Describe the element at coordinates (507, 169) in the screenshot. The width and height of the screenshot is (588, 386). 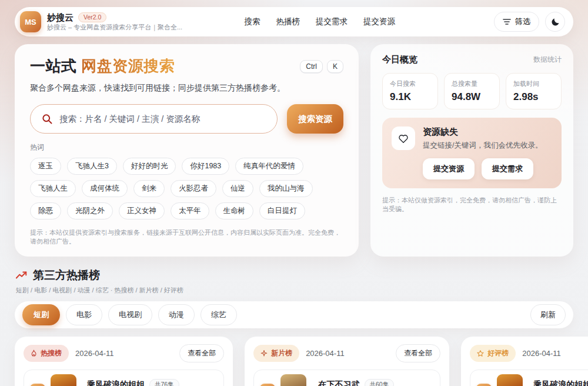
I see `submit-request-button: 提交需求` at that location.